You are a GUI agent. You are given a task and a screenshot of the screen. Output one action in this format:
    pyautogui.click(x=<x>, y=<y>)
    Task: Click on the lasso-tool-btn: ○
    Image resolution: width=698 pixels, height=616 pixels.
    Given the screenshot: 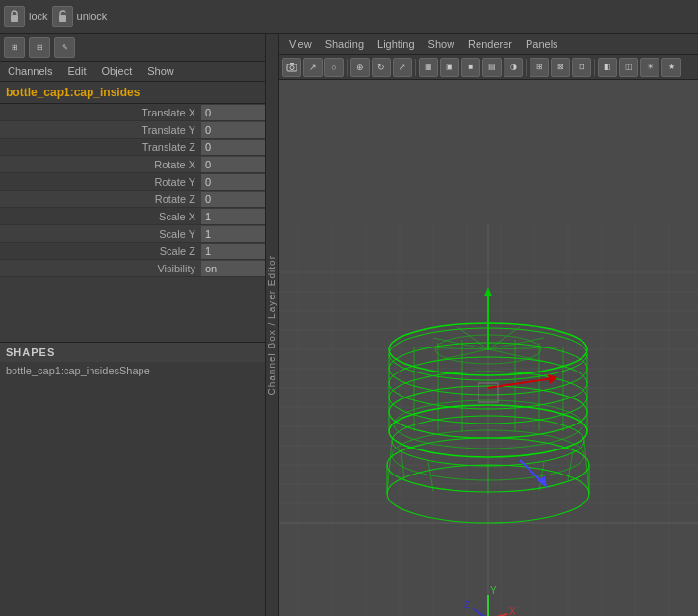 What is the action you would take?
    pyautogui.click(x=334, y=67)
    